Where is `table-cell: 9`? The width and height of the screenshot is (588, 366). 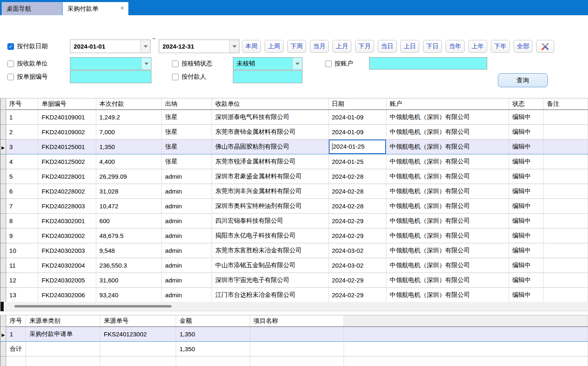 table-cell: 9 is located at coordinates (22, 235).